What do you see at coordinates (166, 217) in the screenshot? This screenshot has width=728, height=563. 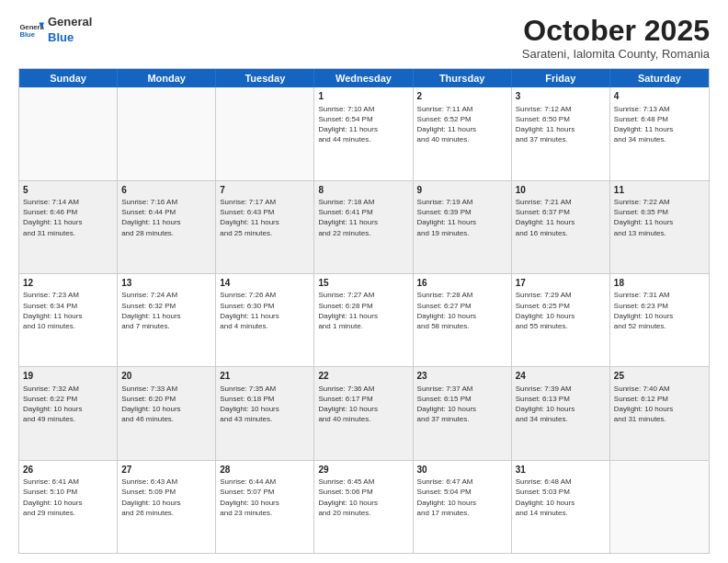 I see `cell-info: Sunrise: 7:16 AM Sunset: 6:44 PM Dayligh…` at bounding box center [166, 217].